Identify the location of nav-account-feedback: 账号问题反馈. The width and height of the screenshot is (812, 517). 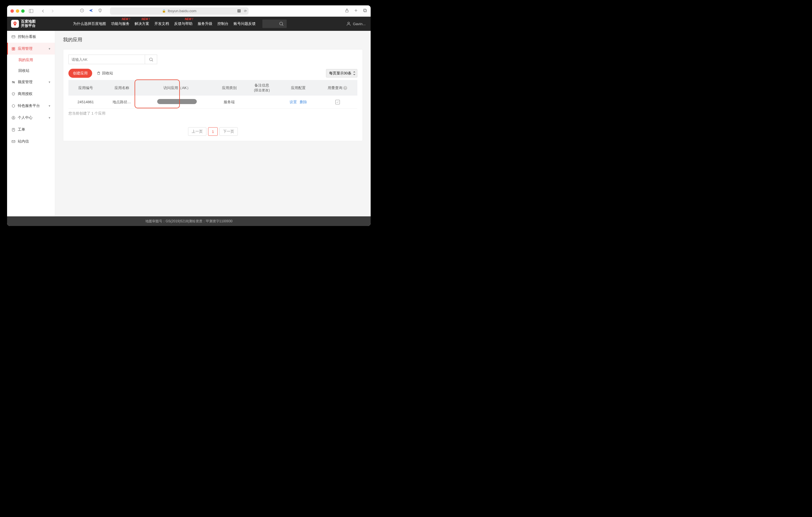
(245, 24).